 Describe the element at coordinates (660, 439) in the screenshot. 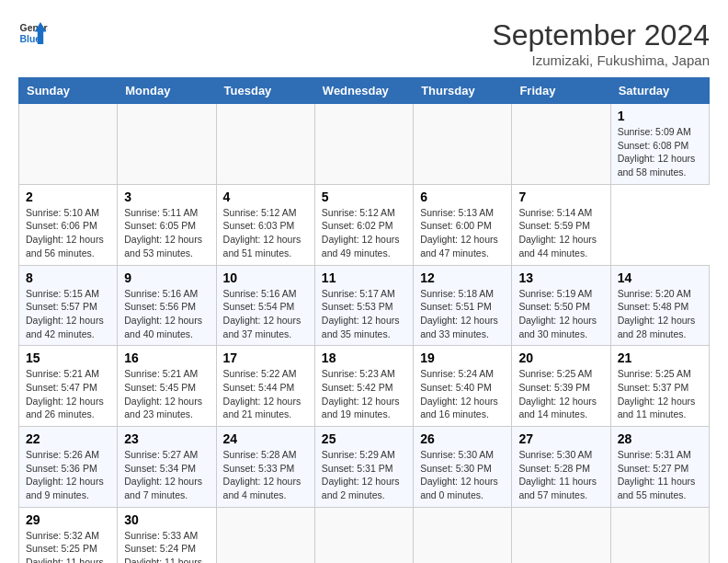

I see `day-number: 28` at that location.